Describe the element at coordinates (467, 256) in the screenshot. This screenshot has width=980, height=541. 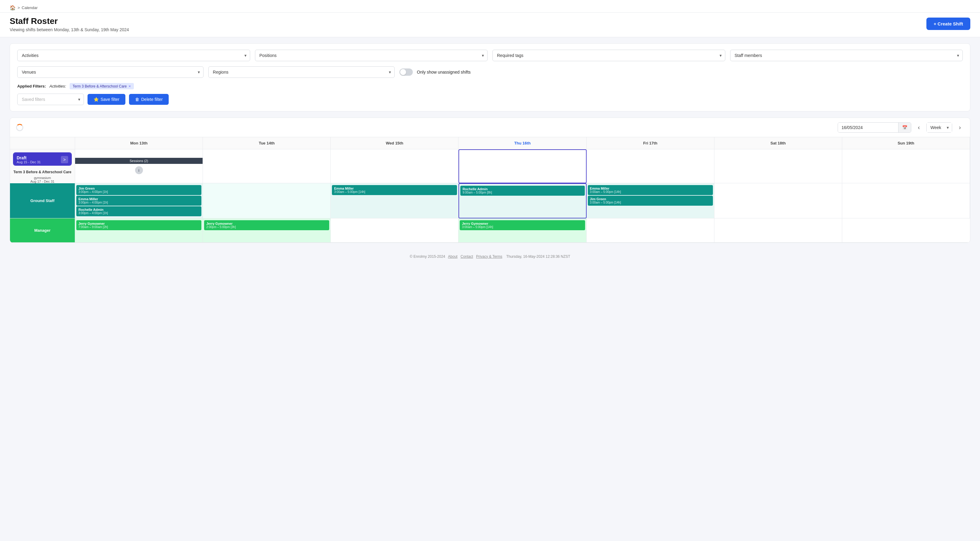
I see `footer-contact-link: Contact` at that location.